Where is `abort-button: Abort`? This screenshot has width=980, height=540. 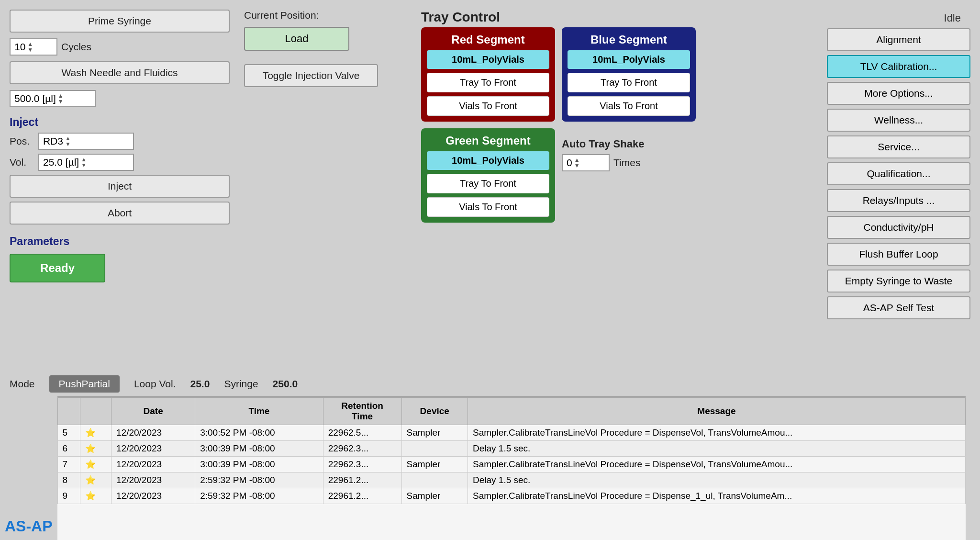 abort-button: Abort is located at coordinates (120, 213).